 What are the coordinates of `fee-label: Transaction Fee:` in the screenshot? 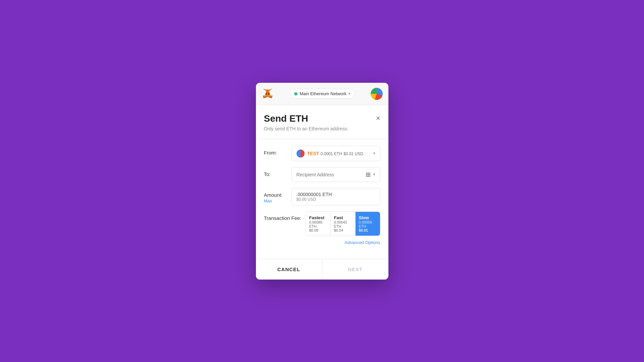 It's located at (283, 217).